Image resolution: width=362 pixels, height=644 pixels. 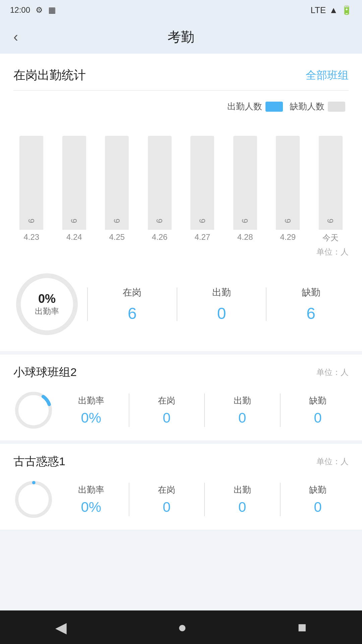 I want to click on nav-back-button: ◀, so click(x=61, y=627).